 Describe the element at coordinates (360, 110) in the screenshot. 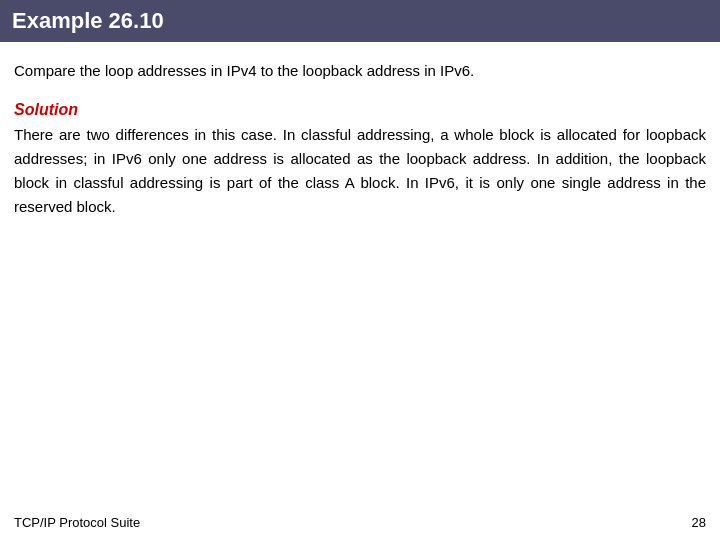

I see `solution-label: Solution` at that location.